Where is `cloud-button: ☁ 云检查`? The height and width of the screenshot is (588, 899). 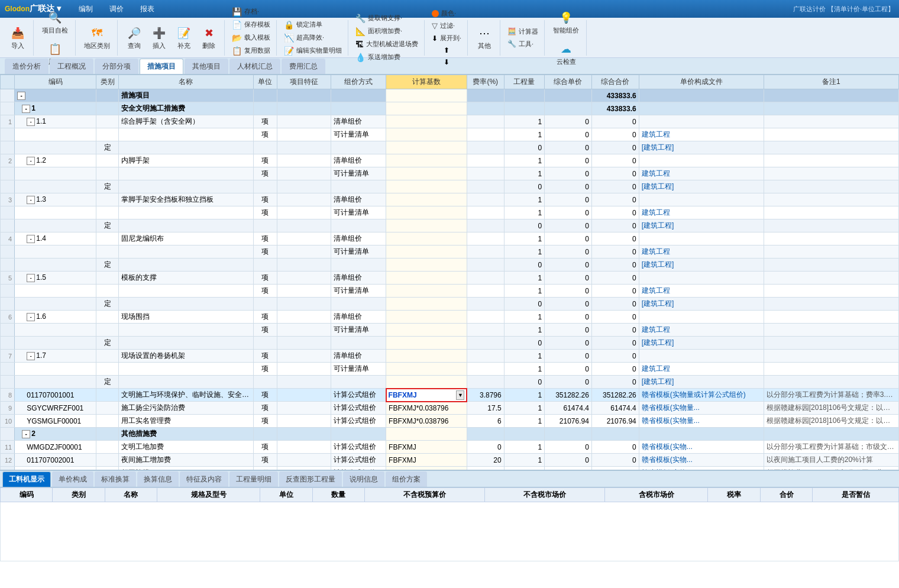
cloud-button: ☁ 云检查 is located at coordinates (567, 53).